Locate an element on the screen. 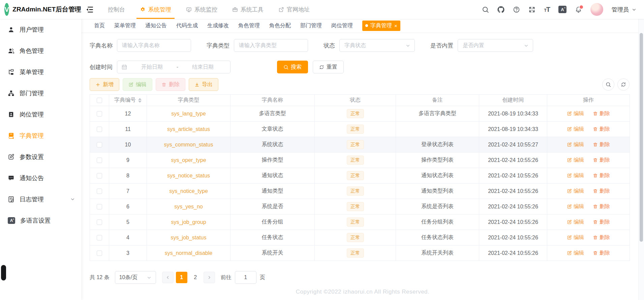 The height and width of the screenshot is (300, 644). top-nav-item: 官网地址 is located at coordinates (294, 9).